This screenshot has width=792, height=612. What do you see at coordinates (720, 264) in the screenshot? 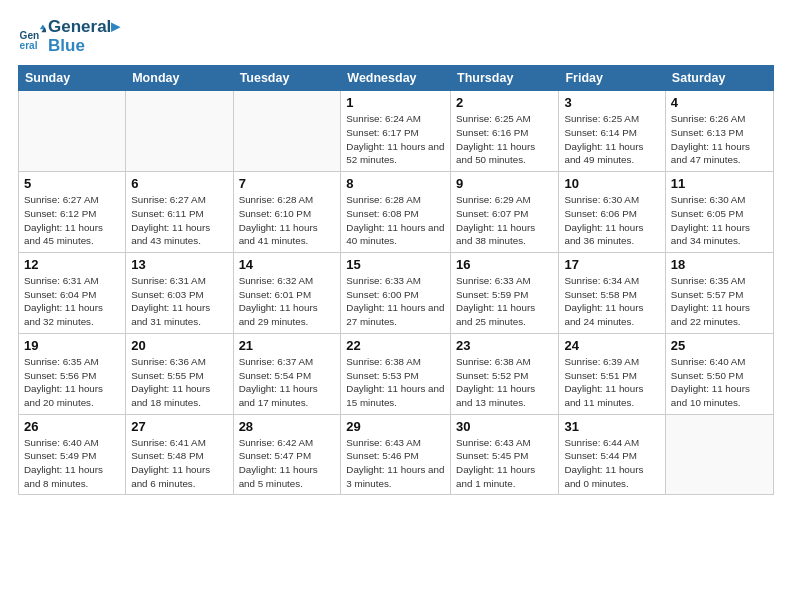
I see `day-number: 18` at bounding box center [720, 264].